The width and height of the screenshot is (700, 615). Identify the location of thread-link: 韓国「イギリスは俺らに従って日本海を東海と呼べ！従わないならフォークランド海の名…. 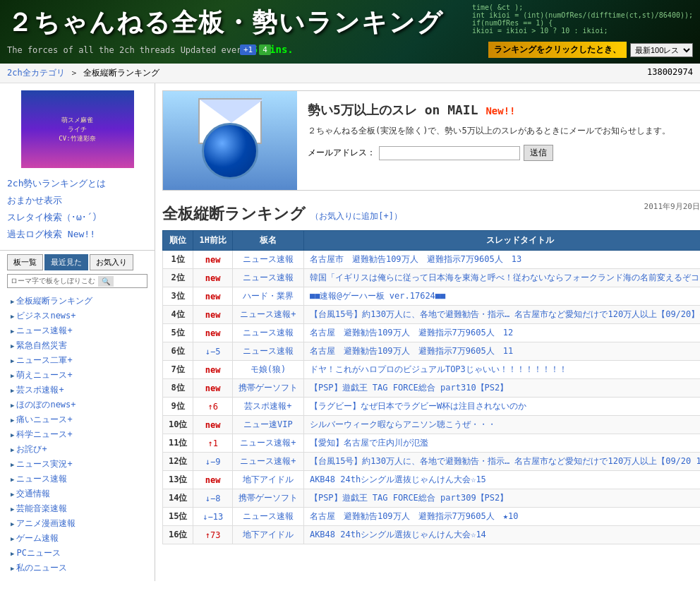
(505, 277).